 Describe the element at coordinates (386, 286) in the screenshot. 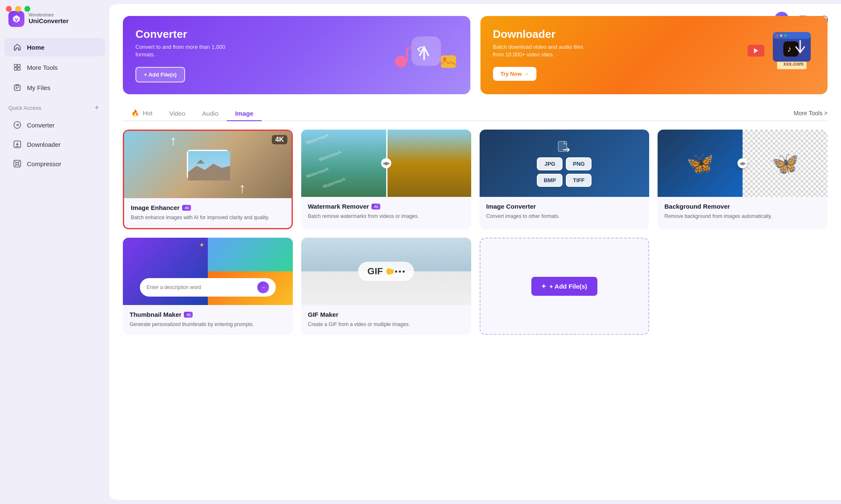

I see `tool-card-gif-maker: GIF` at that location.